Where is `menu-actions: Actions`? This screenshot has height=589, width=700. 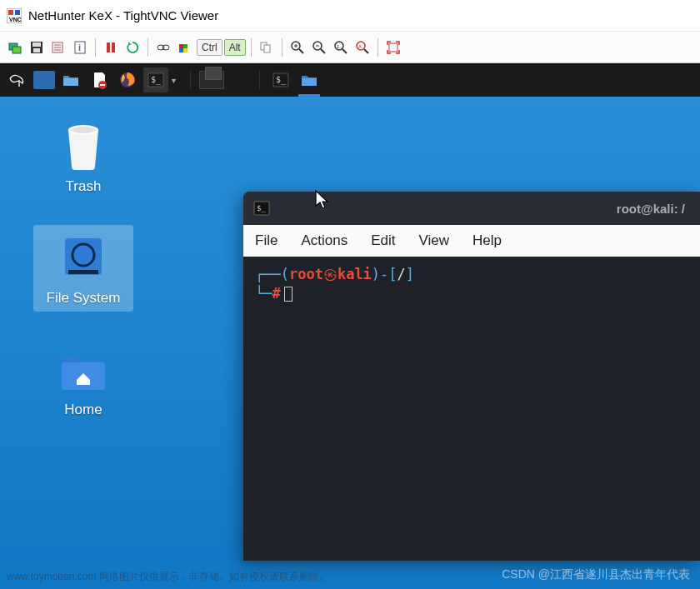 menu-actions: Actions is located at coordinates (324, 241).